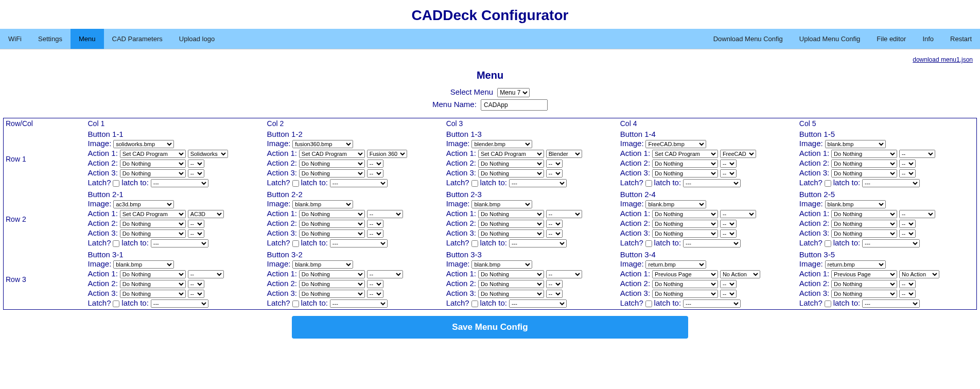  I want to click on nav-download-menu-config: Download Menu Config, so click(748, 39).